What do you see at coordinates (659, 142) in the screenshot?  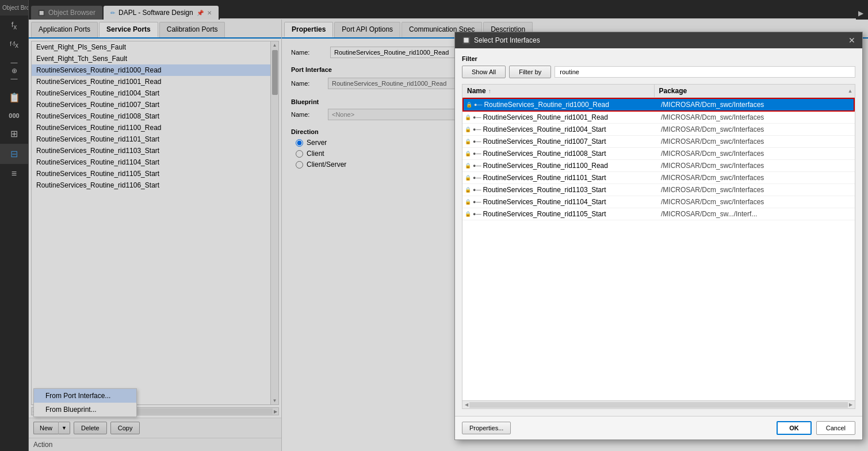 I see `table-row-3: 🔒 ●— RoutineServices_Routine_rid1007_Sta…` at bounding box center [659, 142].